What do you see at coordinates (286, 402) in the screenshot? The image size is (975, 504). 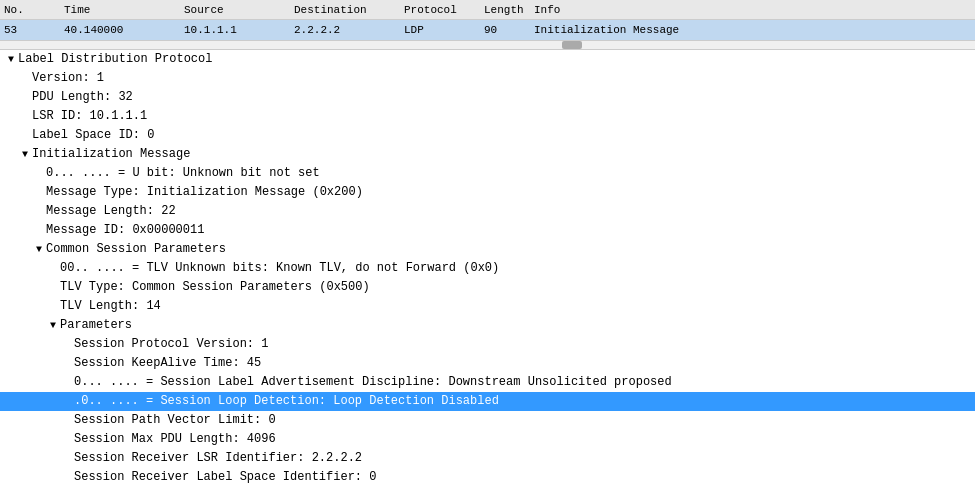 I see `tree-item-label: .0.. .... = Session Loop Detection: Loop…` at bounding box center [286, 402].